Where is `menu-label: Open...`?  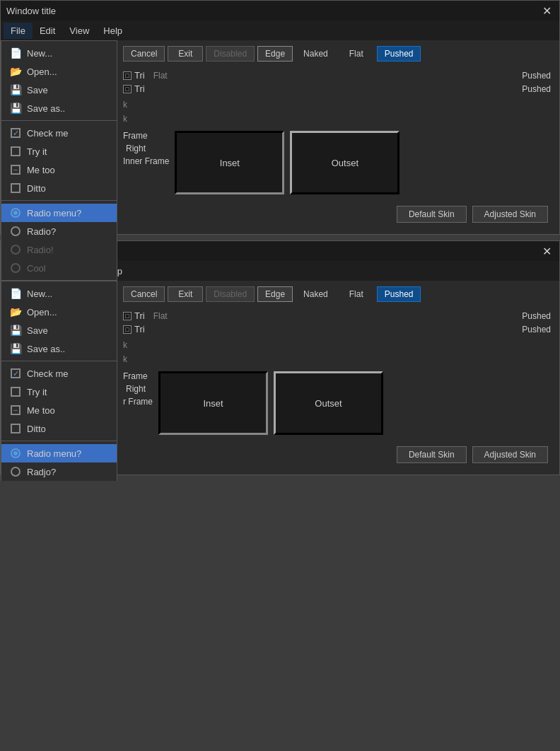
menu-label: Open... is located at coordinates (69, 72).